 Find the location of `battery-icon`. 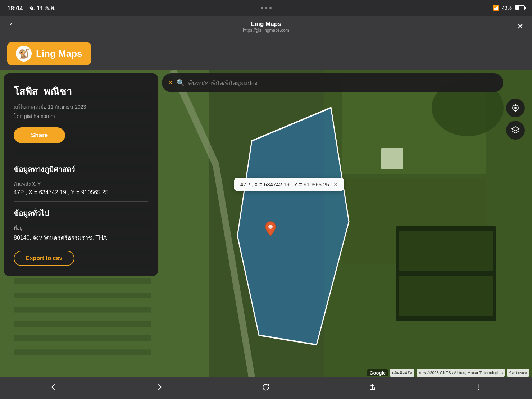

battery-icon is located at coordinates (520, 8).